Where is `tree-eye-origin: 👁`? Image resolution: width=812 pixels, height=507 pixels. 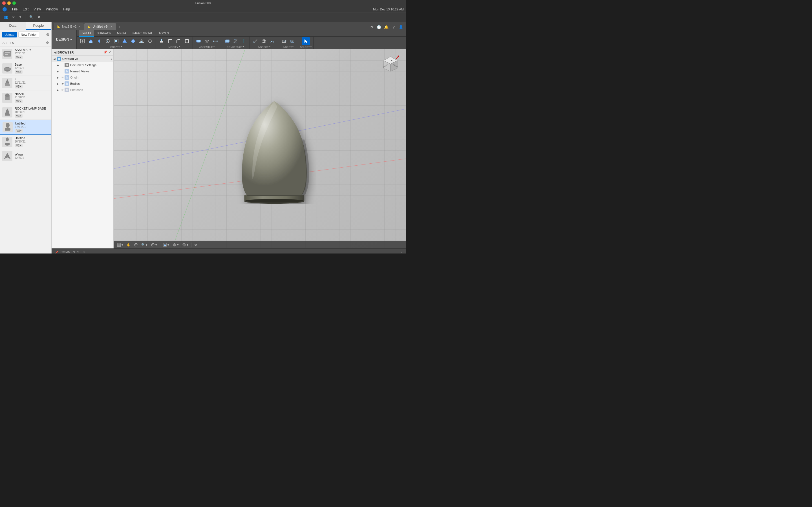 tree-eye-origin: 👁 is located at coordinates (62, 77).